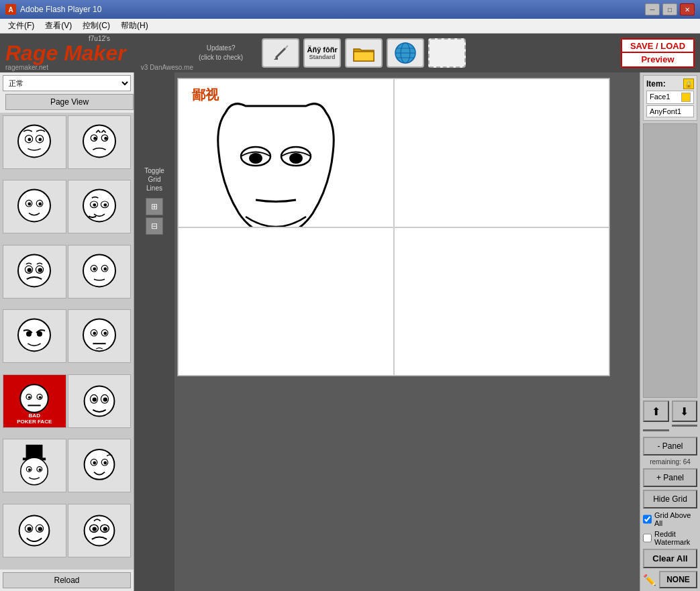  Describe the element at coordinates (281, 53) in the screenshot. I see `pencil-icon` at that location.